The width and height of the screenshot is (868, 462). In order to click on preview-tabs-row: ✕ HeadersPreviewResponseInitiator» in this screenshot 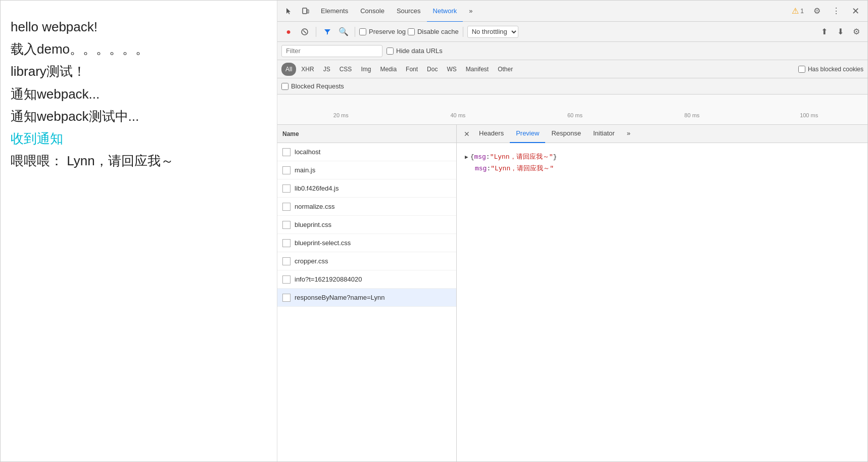, I will do `click(662, 134)`.